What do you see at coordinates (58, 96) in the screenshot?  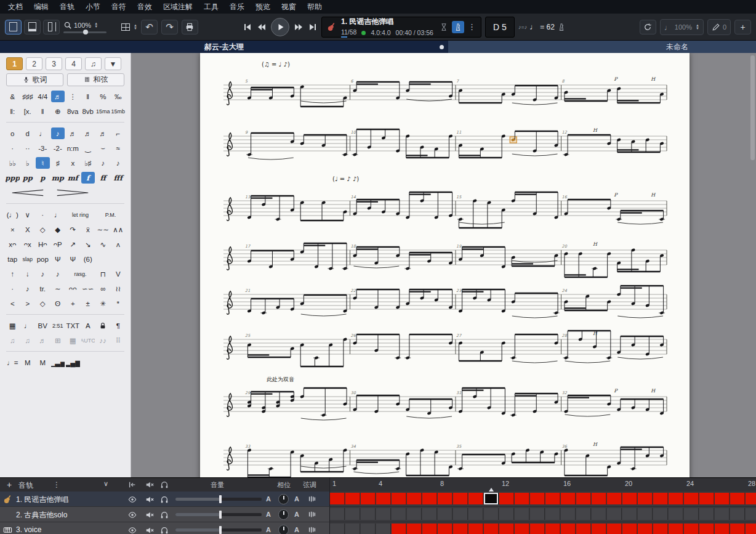 I see `tempo-beam-tool: ♬` at bounding box center [58, 96].